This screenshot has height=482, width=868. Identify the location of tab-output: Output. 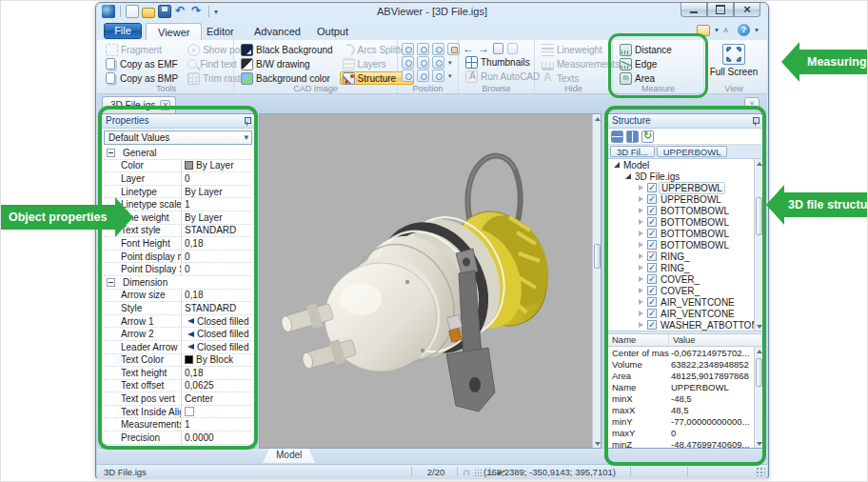
(333, 31).